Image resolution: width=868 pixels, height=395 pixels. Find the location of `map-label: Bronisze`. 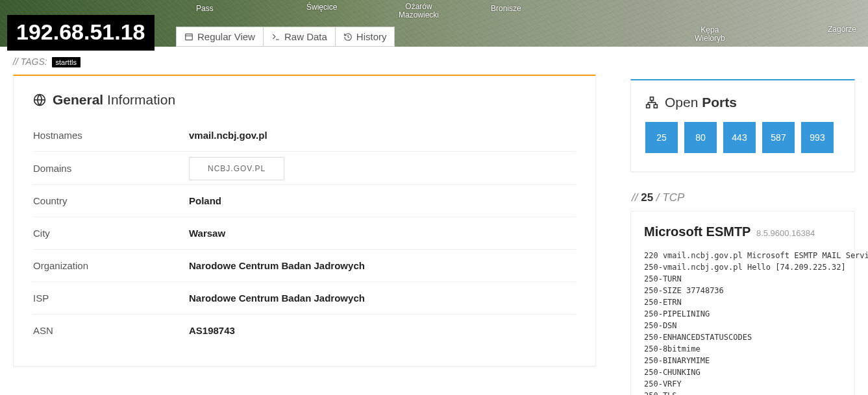

map-label: Bronisze is located at coordinates (506, 8).